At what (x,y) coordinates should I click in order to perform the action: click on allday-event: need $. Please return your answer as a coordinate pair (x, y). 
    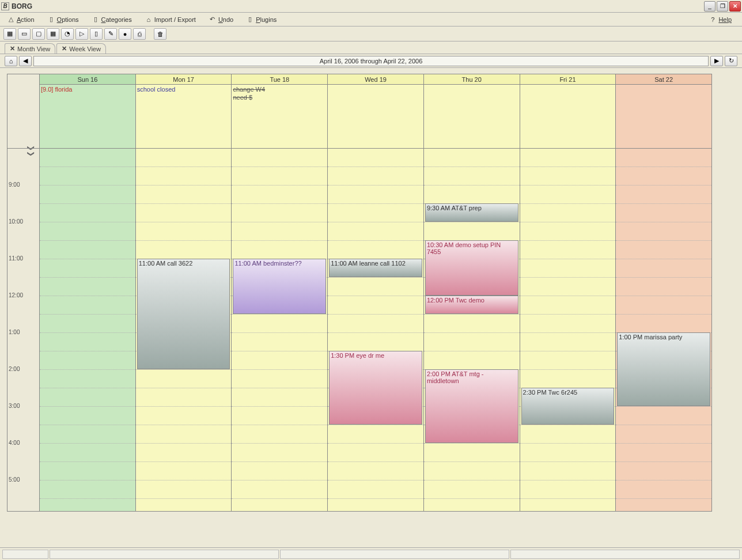
    Looking at the image, I should click on (243, 97).